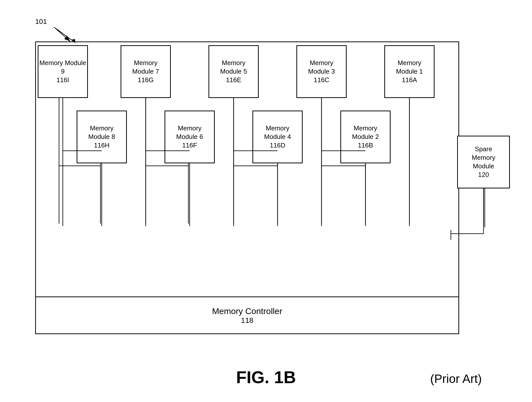 The width and height of the screenshot is (532, 402). Describe the element at coordinates (278, 133) in the screenshot. I see `module-4-name: MemoryModule 4` at that location.